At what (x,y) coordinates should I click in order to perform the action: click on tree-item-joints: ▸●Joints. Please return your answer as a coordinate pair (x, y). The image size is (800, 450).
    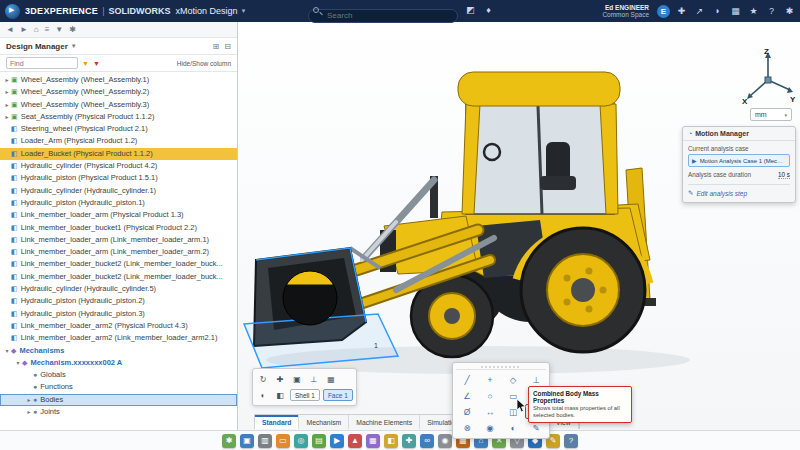
    Looking at the image, I should click on (118, 412).